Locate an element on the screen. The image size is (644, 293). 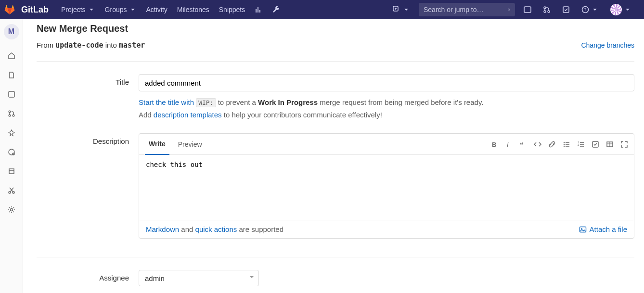
svg-text: 2 is located at coordinates (579, 145).